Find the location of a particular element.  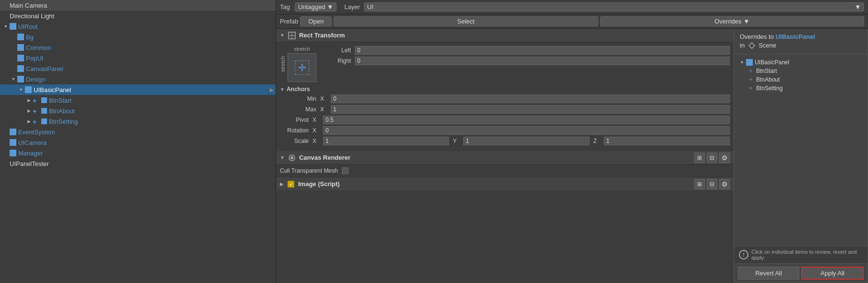

max-field-row: Max X is located at coordinates (509, 109).